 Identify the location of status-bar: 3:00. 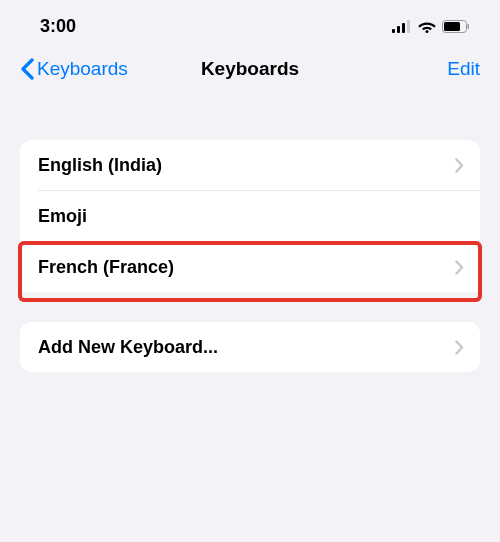
(250, 24).